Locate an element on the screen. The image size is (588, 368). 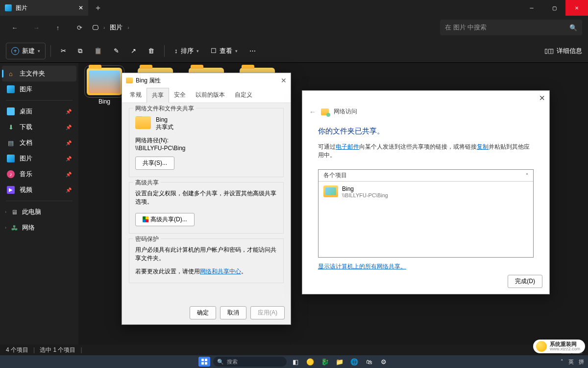
tab-security: 安全 is located at coordinates (180, 95).